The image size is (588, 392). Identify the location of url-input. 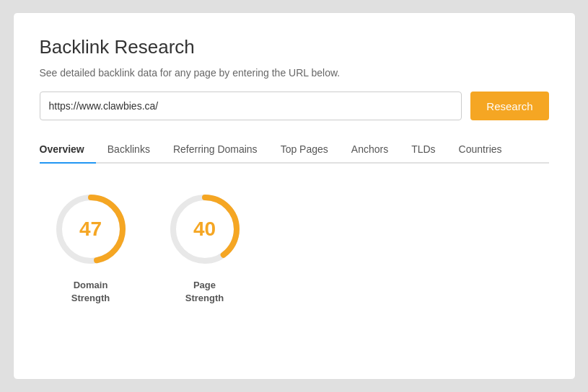
(251, 106).